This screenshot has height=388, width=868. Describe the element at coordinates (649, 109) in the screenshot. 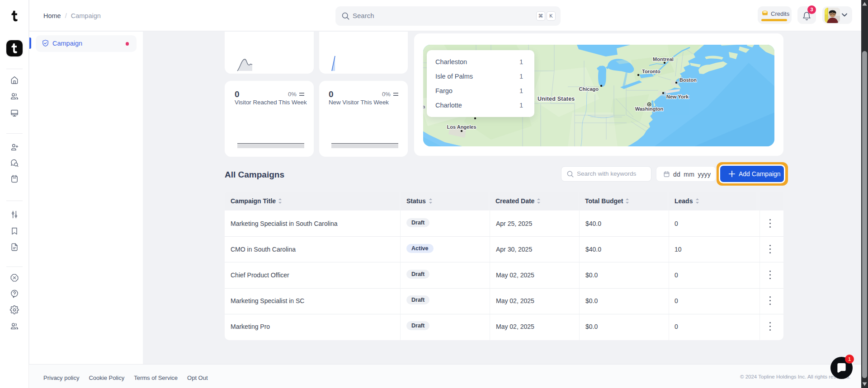

I see `svg-text: Washington` at that location.